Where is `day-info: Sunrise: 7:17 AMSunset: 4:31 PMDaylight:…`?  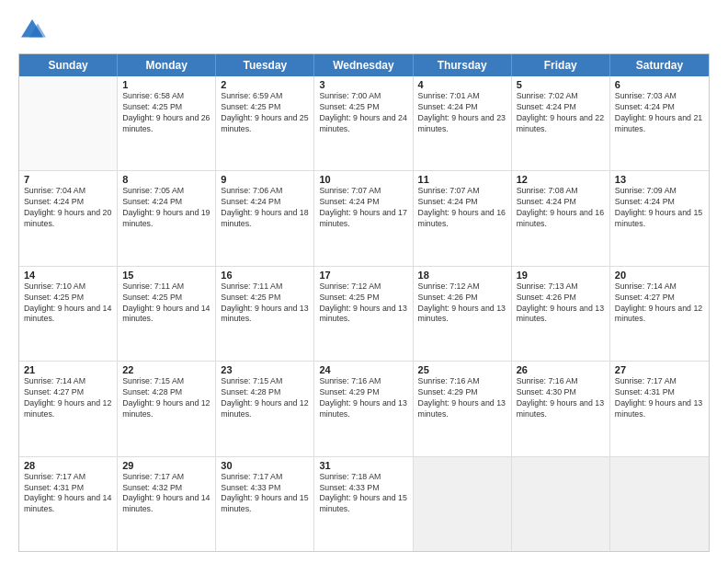
day-info: Sunrise: 7:17 AMSunset: 4:31 PMDaylight:… is located at coordinates (660, 398).